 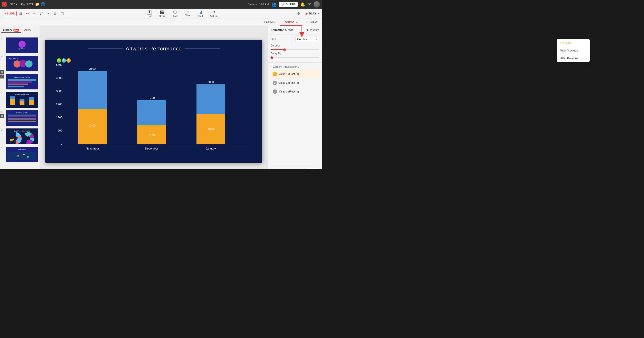 What do you see at coordinates (308, 14) in the screenshot?
I see `toolbar-right: ⚙ ▶ PLAY ▾` at bounding box center [308, 14].